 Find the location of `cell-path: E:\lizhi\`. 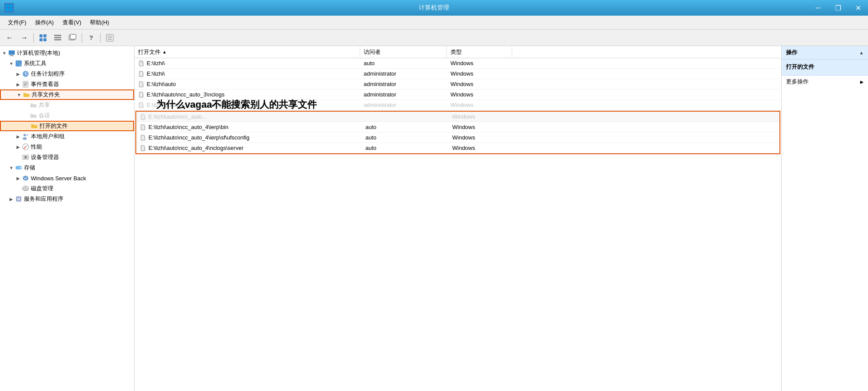

cell-path: E:\lizhi\ is located at coordinates (247, 63).